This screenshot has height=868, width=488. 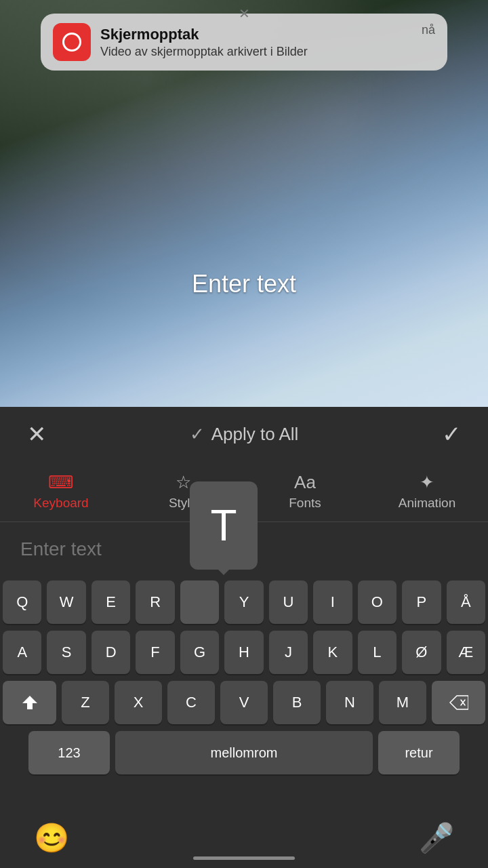 I want to click on emoji-icon: 😊, so click(x=52, y=838).